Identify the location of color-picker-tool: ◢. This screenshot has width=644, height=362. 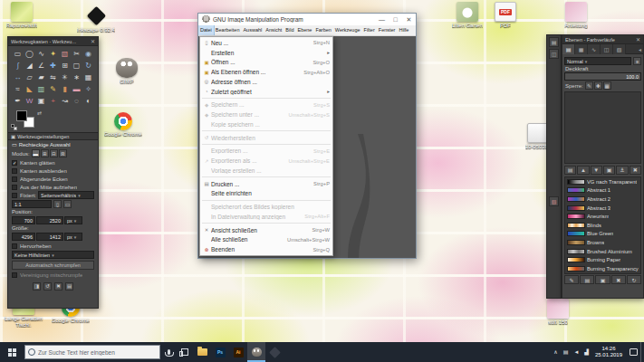
(29, 65).